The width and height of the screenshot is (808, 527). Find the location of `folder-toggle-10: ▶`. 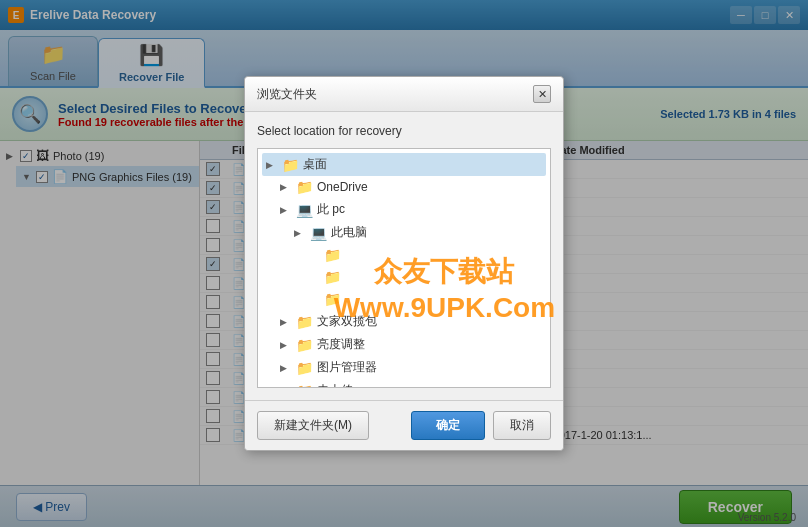

folder-toggle-10: ▶ is located at coordinates (286, 388).